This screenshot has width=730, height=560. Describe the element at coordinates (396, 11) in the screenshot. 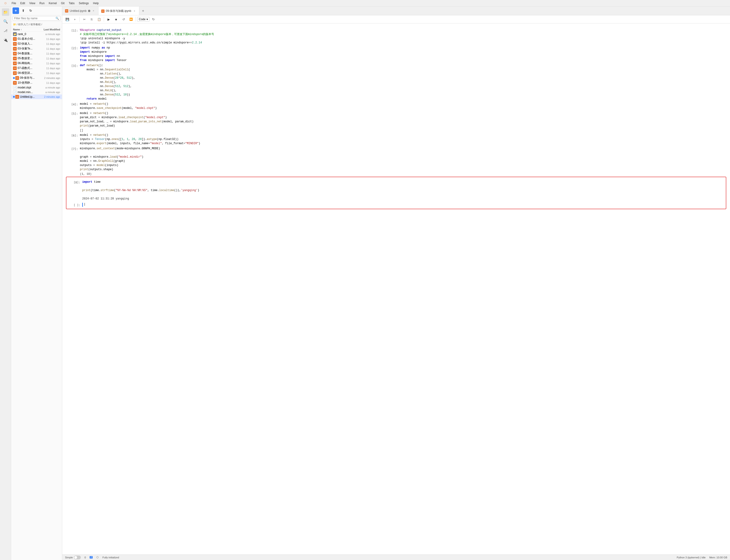

I see `tab-bar: nb Untitled.ipynb × nb 09-保存与加载.ipynb × …` at that location.